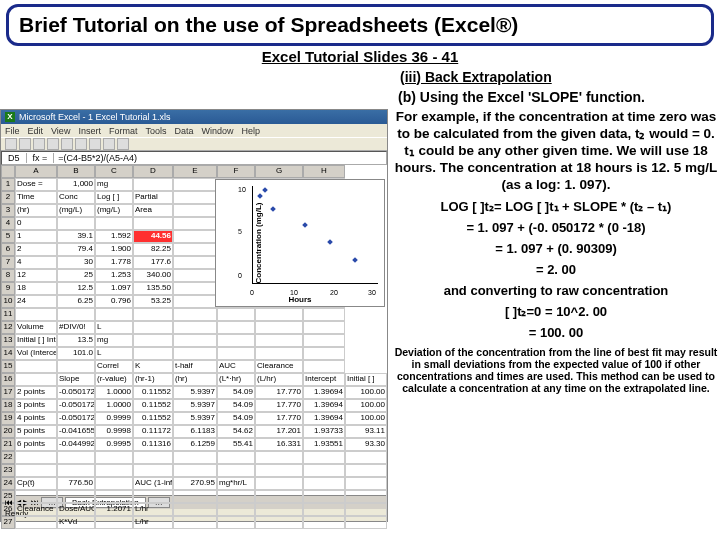  Describe the element at coordinates (153, 444) in the screenshot. I see `cell: 0.11316` at that location.